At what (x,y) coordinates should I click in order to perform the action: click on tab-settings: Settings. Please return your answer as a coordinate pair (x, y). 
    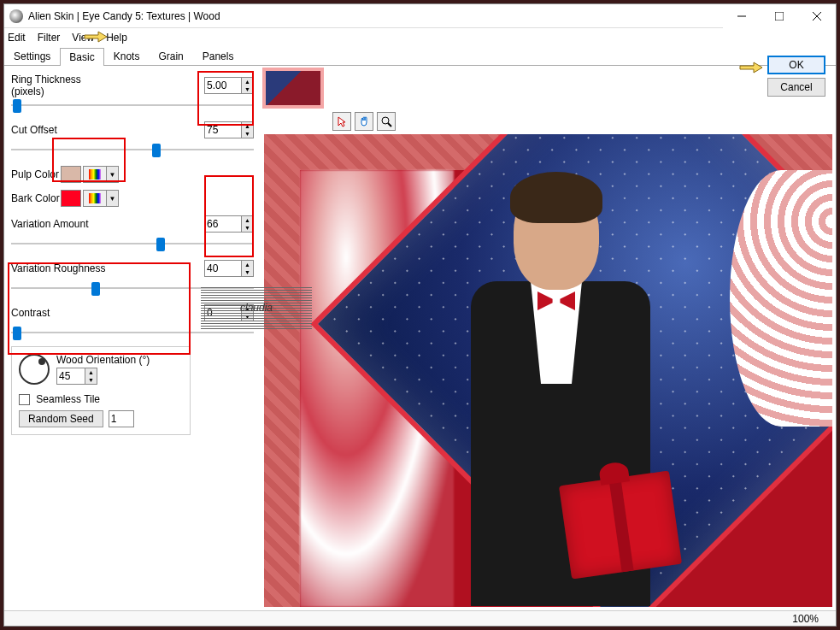
    Looking at the image, I should click on (32, 56).